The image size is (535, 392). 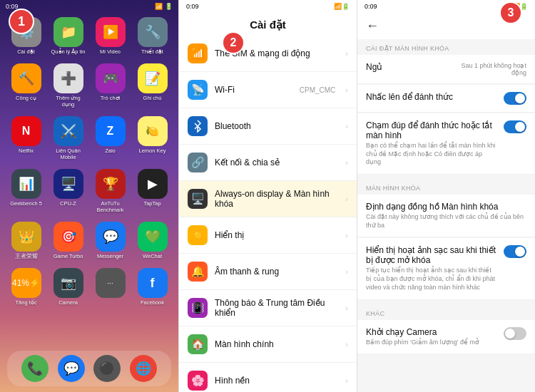 What do you see at coordinates (447, 187) in the screenshot?
I see `section2-label: MÀN HÌNH KHÓA` at bounding box center [447, 187].